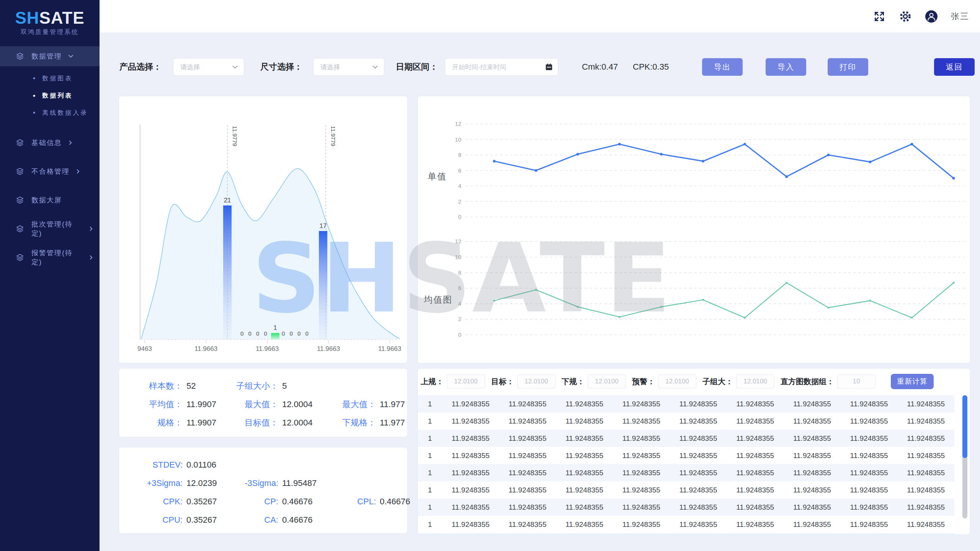 This screenshot has width=980, height=551. What do you see at coordinates (157, 520) in the screenshot?
I see `stat-label: CPU:` at bounding box center [157, 520].